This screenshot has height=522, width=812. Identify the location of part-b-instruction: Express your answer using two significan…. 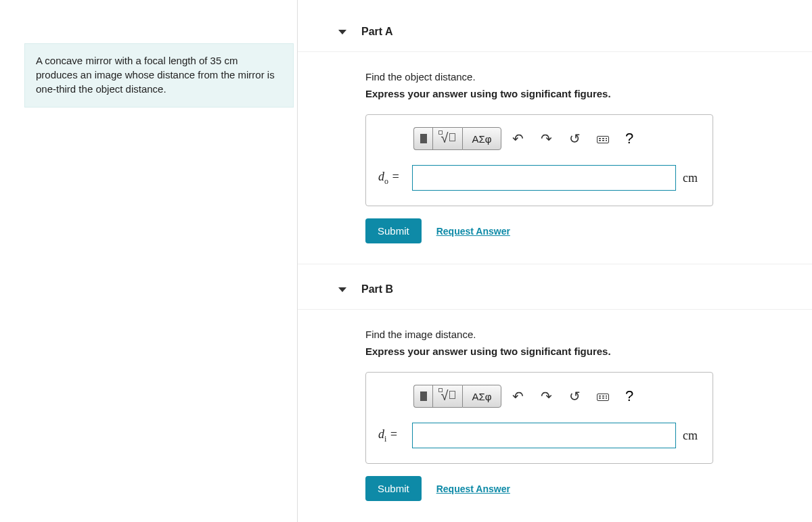
(589, 352).